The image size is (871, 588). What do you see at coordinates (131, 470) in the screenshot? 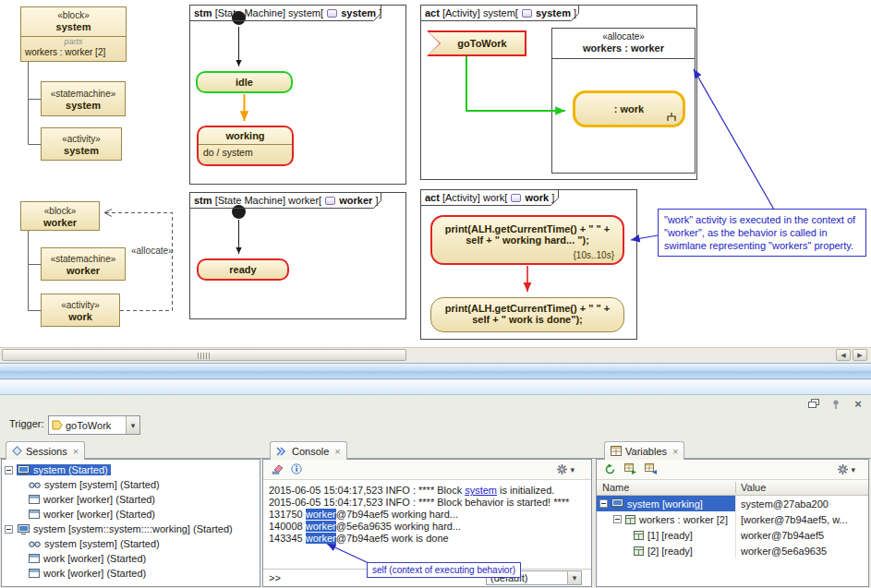
I see `session-row: system (Started)` at bounding box center [131, 470].